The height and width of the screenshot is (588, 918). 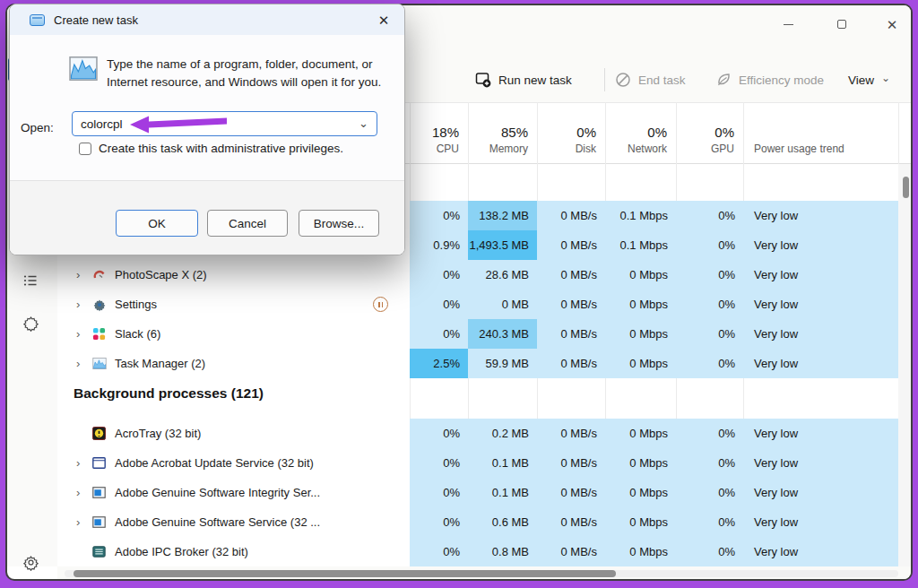 What do you see at coordinates (169, 393) in the screenshot?
I see `background-processes-header: Background processes (121)` at bounding box center [169, 393].